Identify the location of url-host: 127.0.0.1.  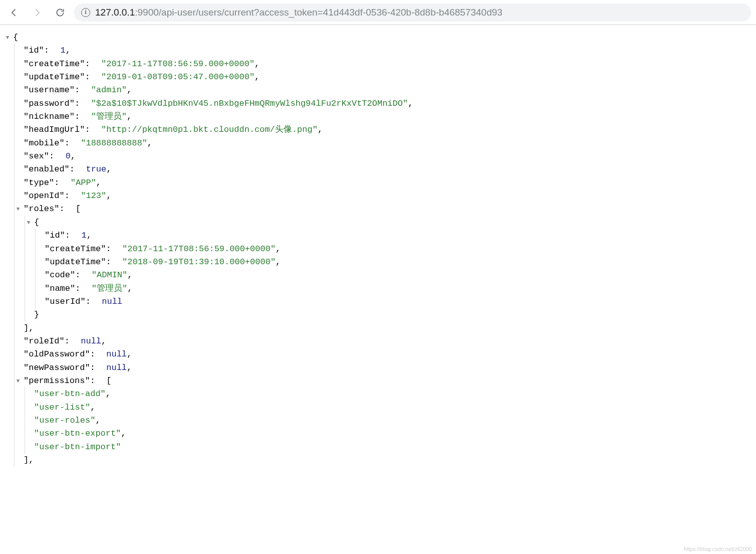
(115, 12).